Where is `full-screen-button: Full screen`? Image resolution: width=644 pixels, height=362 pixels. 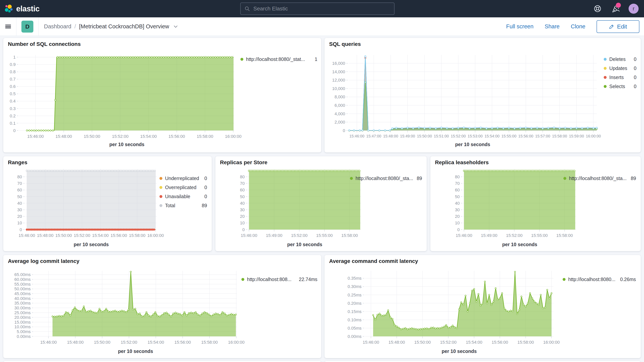 full-screen-button: Full screen is located at coordinates (520, 26).